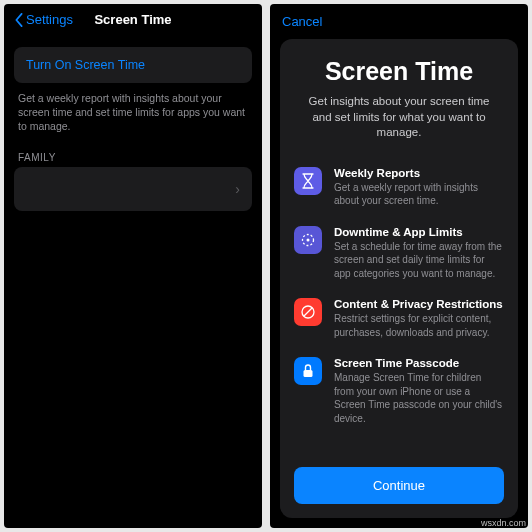  Describe the element at coordinates (419, 363) in the screenshot. I see `feature-title: Screen Time Passcode` at that location.